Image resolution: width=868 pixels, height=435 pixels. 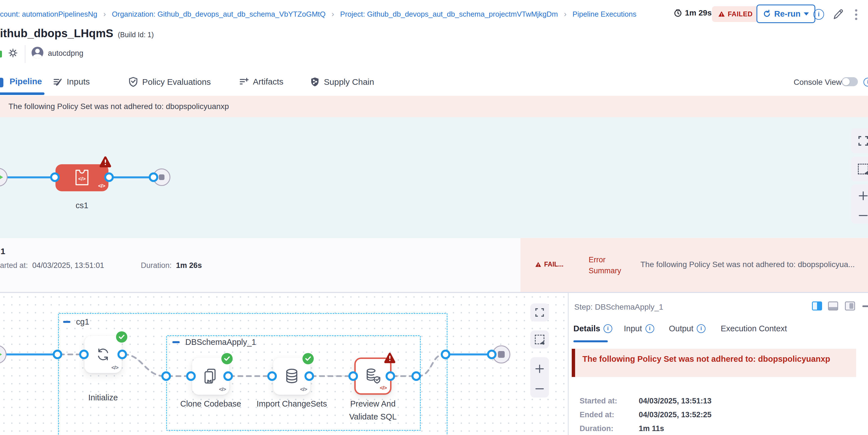 I want to click on layout-split-right-icon, so click(x=817, y=306).